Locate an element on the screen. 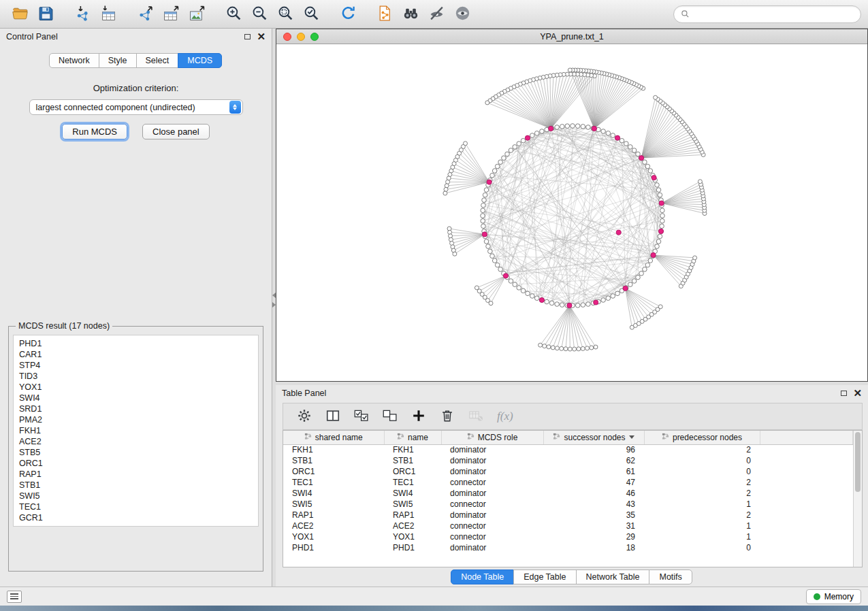 Image resolution: width=868 pixels, height=611 pixels. scrollbar-thumb is located at coordinates (858, 462).